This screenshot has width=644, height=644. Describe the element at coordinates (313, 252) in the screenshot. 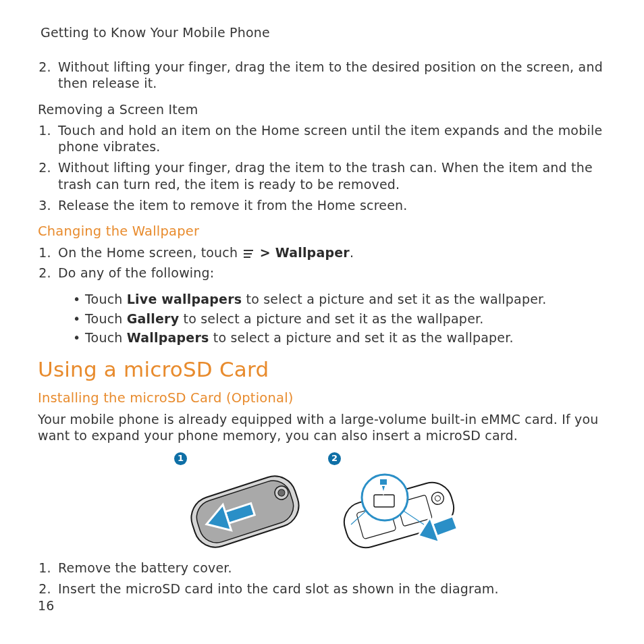

I see `wallpaper-step-1-bold: Wallpaper` at that location.